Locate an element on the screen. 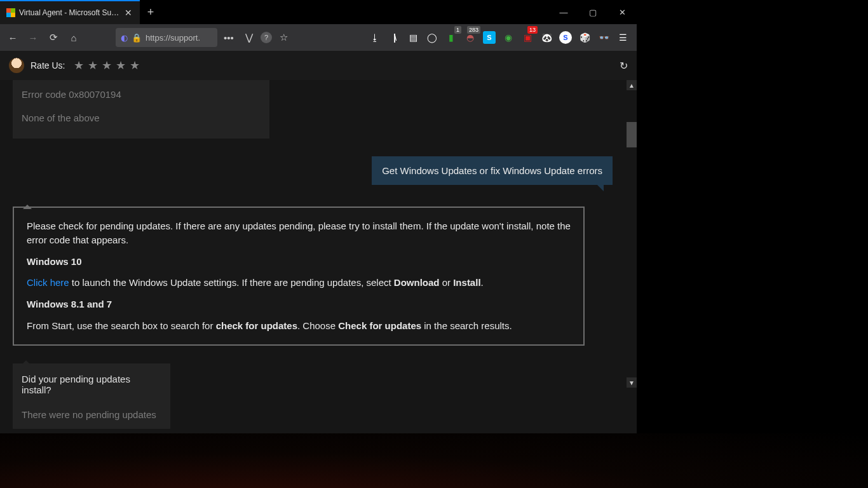 This screenshot has height=488, width=868. scroll-up-icon: ▲ is located at coordinates (632, 85).